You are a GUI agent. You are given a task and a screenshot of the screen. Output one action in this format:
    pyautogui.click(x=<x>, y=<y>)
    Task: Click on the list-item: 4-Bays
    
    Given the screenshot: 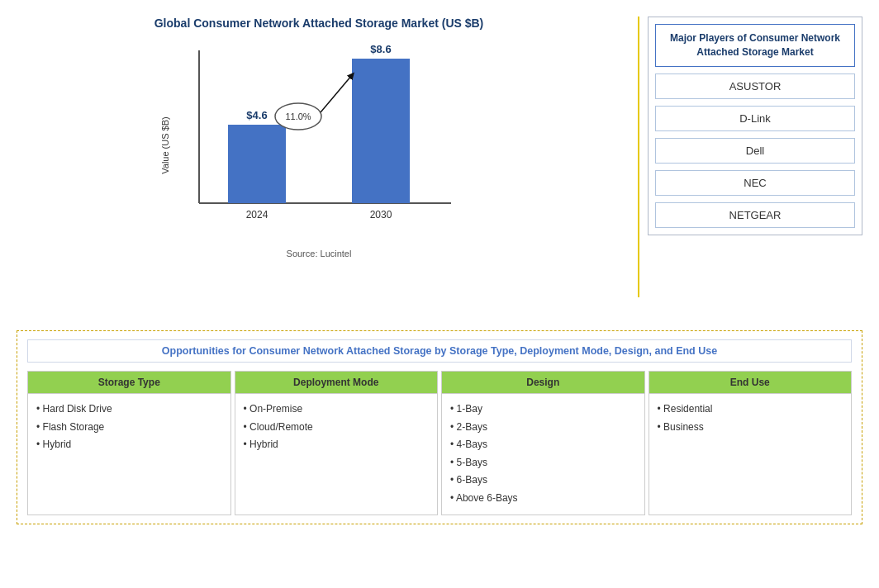 What is the action you would take?
    pyautogui.click(x=544, y=445)
    